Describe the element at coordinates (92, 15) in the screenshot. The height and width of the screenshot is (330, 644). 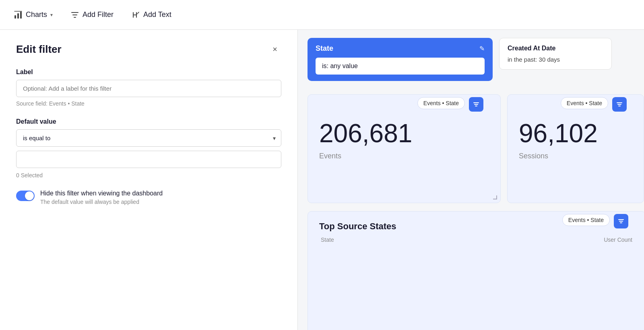
I see `add-filter-button: Add Filter` at that location.